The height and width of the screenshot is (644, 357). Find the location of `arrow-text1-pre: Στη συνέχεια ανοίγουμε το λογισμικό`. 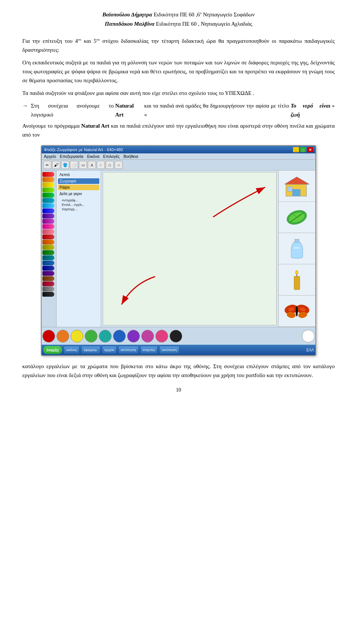

arrow-text1-pre: Στη συνέχεια ανοίγουμε το λογισμικό is located at coordinates (72, 110).